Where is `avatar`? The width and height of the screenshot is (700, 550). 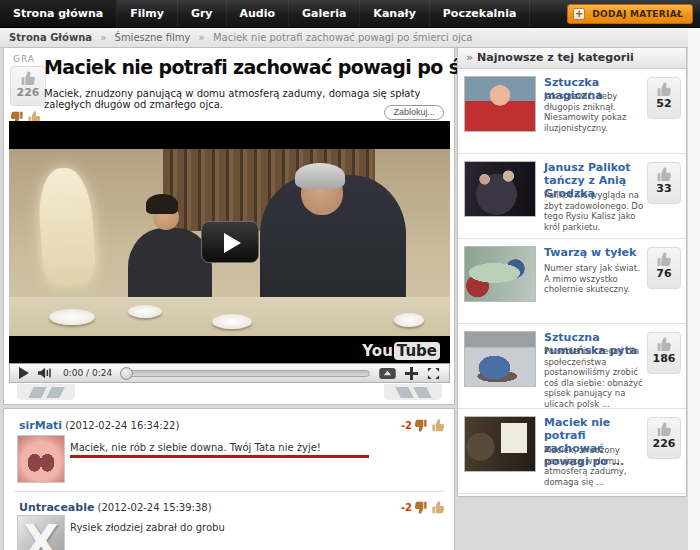 avatar is located at coordinates (41, 459).